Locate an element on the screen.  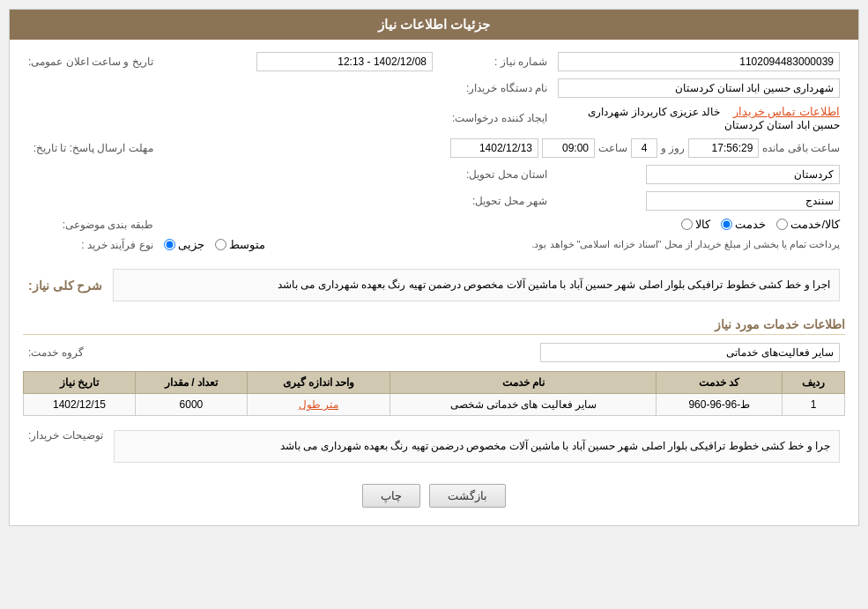
purchase-type-group: پرداخت تمام یا بخشی از مبلغ خریدار از مح… is located at coordinates (502, 245).